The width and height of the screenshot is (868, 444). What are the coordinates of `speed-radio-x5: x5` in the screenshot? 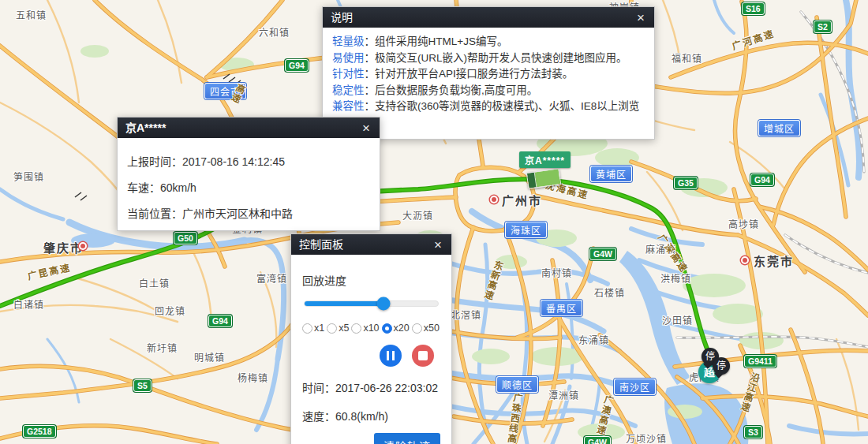 It's located at (338, 328).